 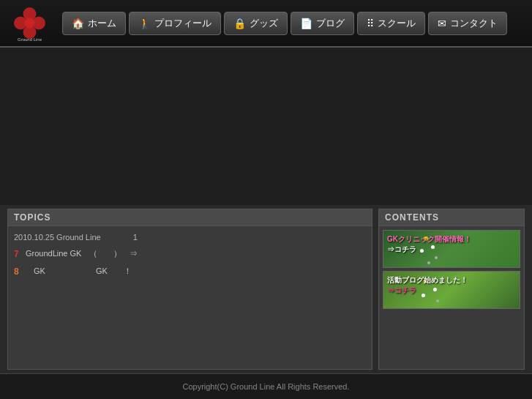 I want to click on nav-home: 🏠 ホーム, so click(x=94, y=23).